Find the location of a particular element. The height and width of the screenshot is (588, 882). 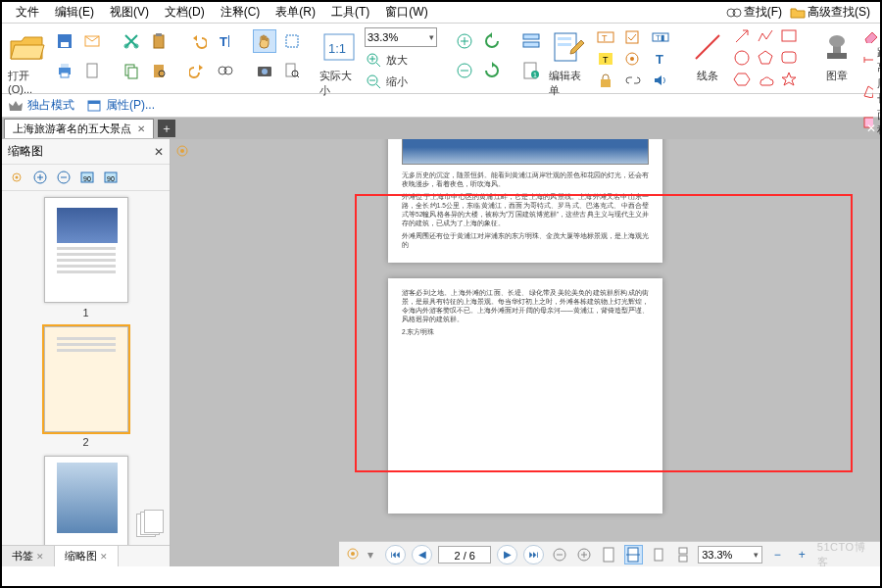

save-button is located at coordinates (65, 41).